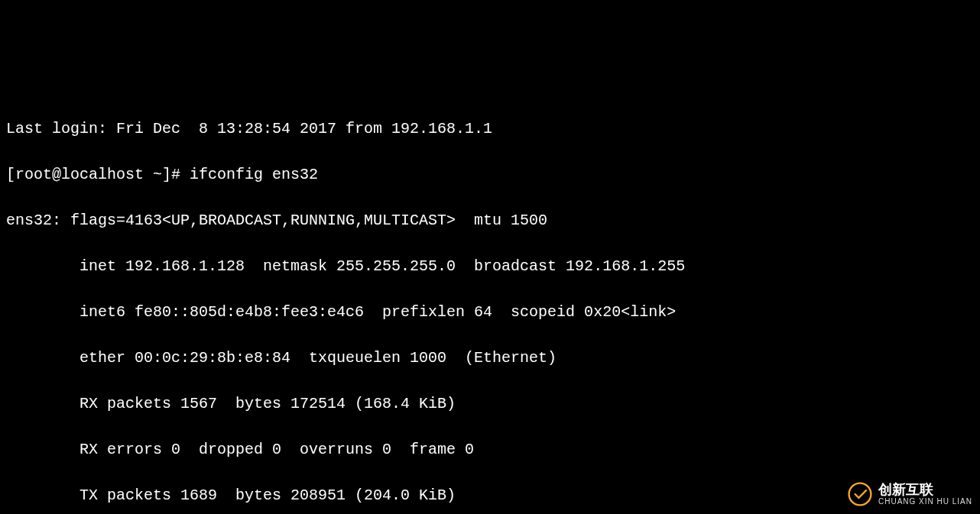 This screenshot has height=514, width=980. Describe the element at coordinates (98, 174) in the screenshot. I see `prompt-text: [root@localhost ~]#` at that location.